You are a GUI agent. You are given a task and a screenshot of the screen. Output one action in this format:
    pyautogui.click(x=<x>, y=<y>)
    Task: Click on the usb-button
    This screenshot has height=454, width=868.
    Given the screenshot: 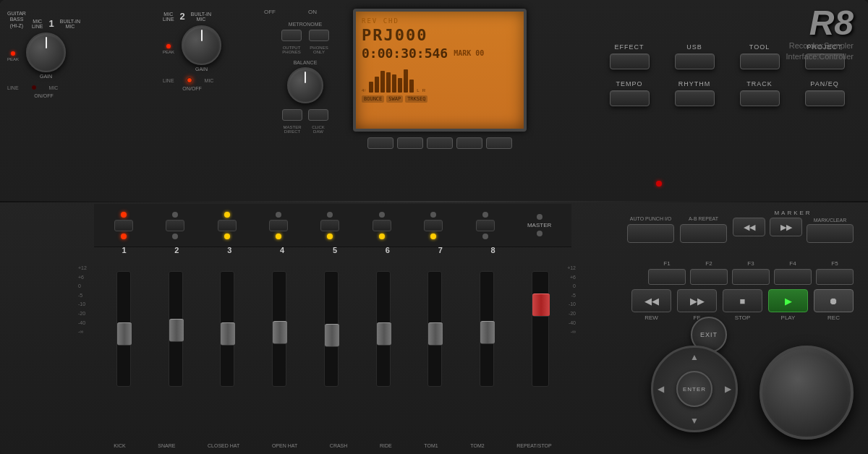 What is the action you would take?
    pyautogui.click(x=694, y=61)
    